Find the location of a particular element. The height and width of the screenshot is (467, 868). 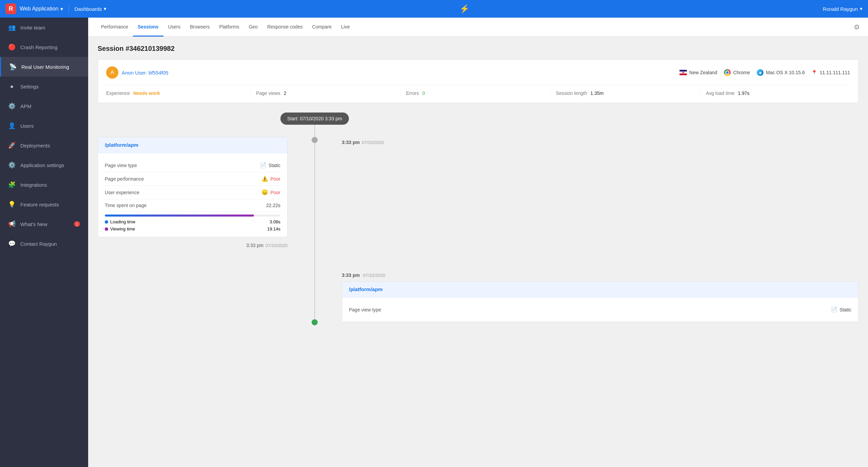

dashboards-button: Dashboards ▾ is located at coordinates (90, 9).